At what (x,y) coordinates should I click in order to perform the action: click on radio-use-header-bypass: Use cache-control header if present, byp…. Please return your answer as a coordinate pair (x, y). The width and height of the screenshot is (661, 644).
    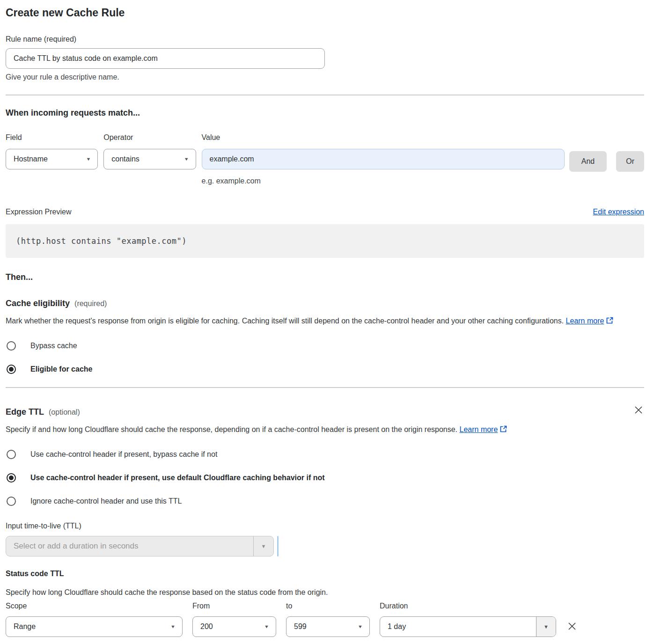
    Looking at the image, I should click on (325, 454).